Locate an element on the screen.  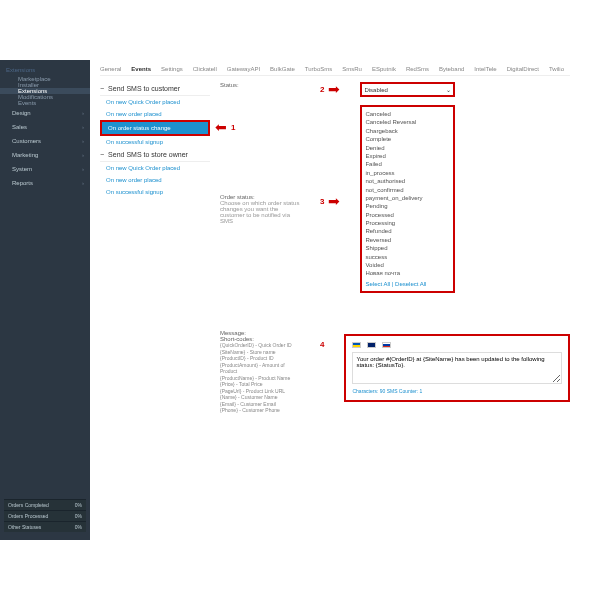
tab-settings: Settings is located at coordinates (172, 69).